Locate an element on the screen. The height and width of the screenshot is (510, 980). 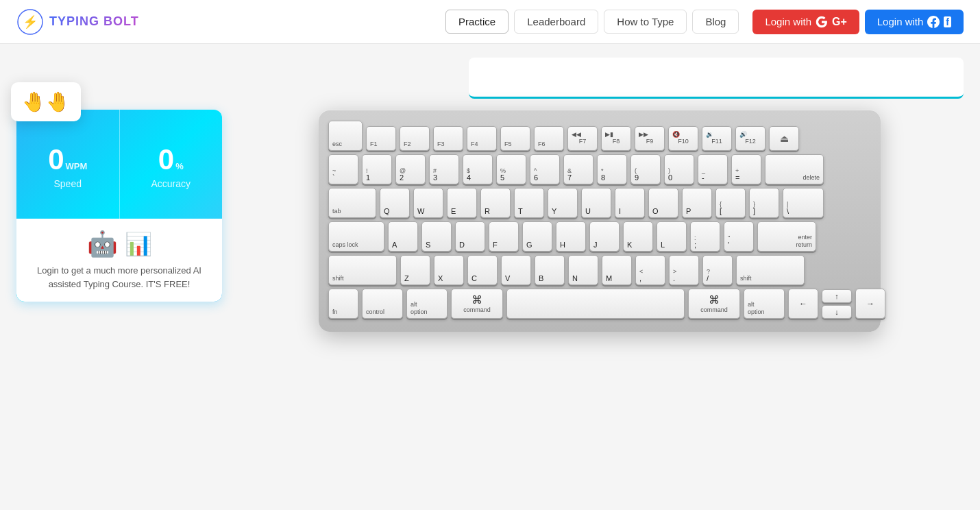
key-j: J is located at coordinates (604, 236).